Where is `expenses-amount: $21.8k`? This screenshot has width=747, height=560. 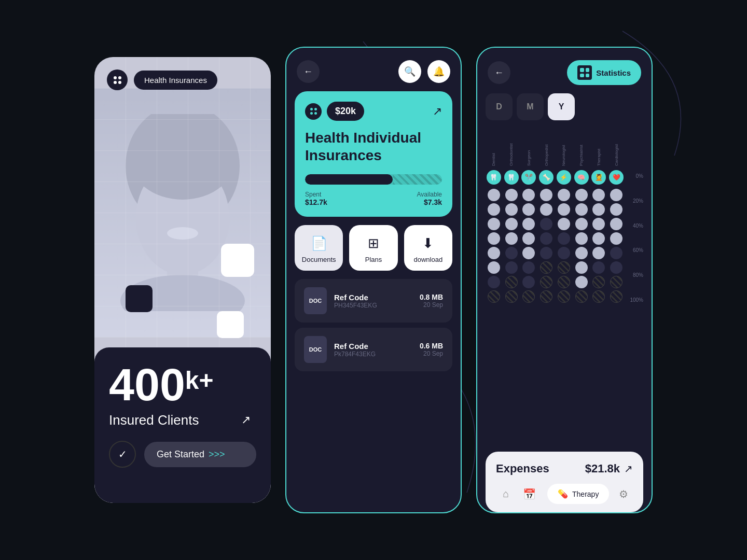 expenses-amount: $21.8k is located at coordinates (603, 469).